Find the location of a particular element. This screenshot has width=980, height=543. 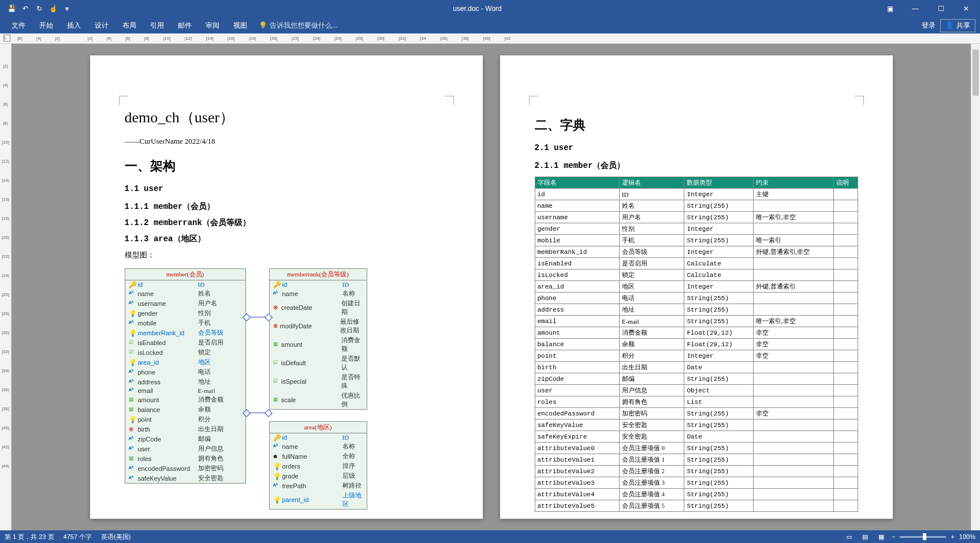

scrollbar-thumb is located at coordinates (976, 73).